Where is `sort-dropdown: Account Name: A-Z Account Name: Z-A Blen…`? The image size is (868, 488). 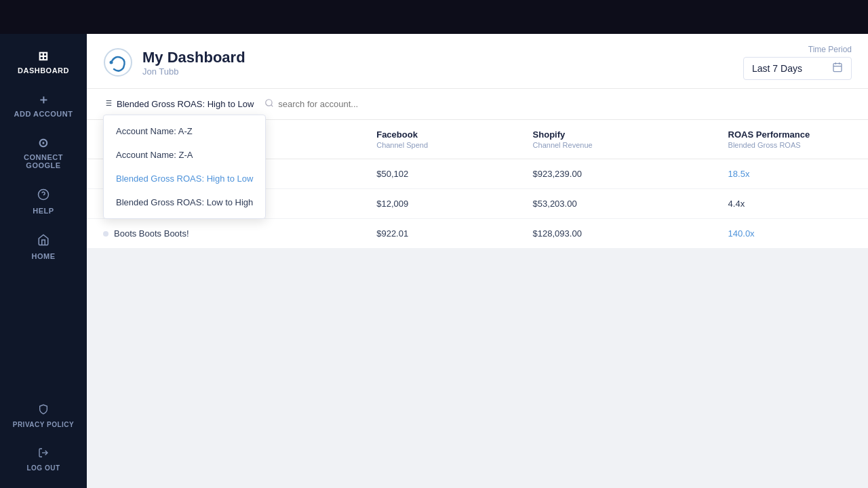
sort-dropdown: Account Name: A-Z Account Name: Z-A Blen… is located at coordinates (184, 167).